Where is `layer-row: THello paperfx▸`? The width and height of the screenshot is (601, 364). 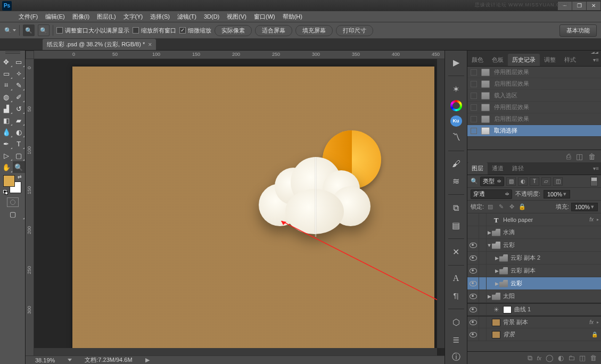
layer-row: THello paperfx▸ is located at coordinates (534, 220).